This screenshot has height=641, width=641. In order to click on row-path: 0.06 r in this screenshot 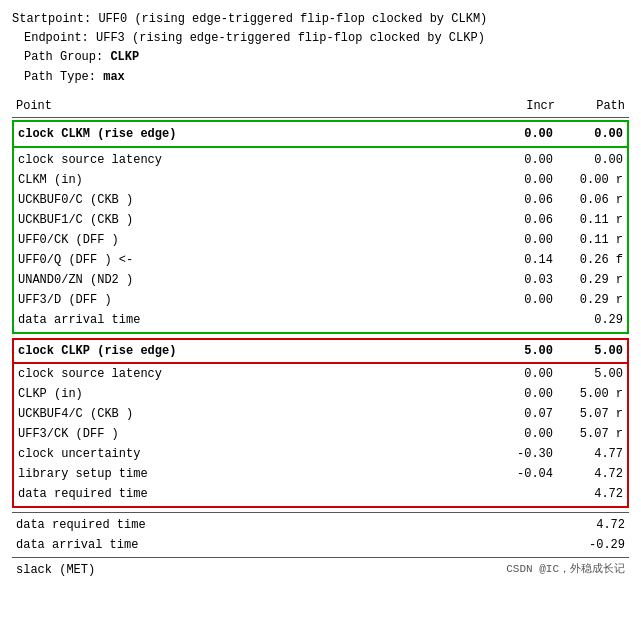, I will do `click(593, 200)`.